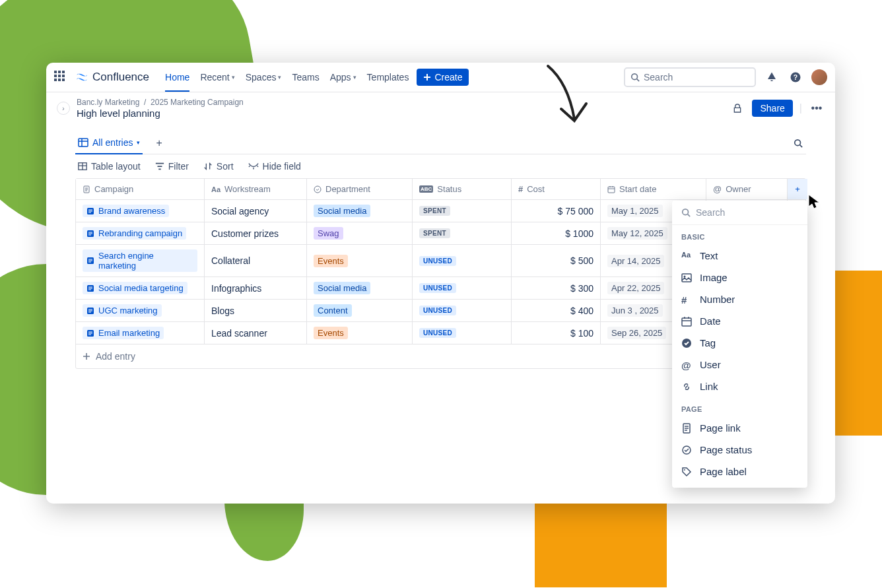  I want to click on help-icon: ?, so click(796, 77).